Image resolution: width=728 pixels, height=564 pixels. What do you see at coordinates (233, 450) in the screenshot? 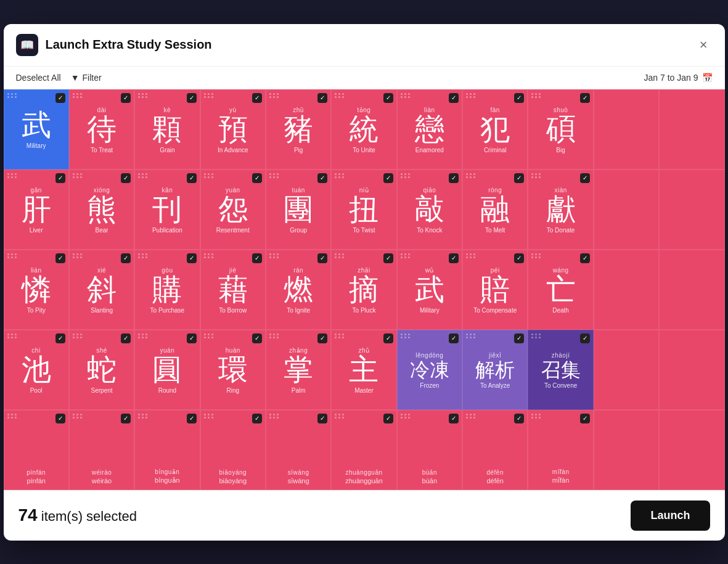
I see `card-item: biāoyángbiāoyáng` at bounding box center [233, 450].